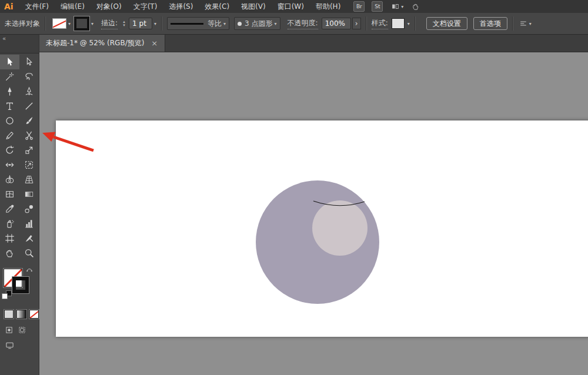 The image size is (588, 375). Describe the element at coordinates (398, 24) in the screenshot. I see `style-swatch` at that location.